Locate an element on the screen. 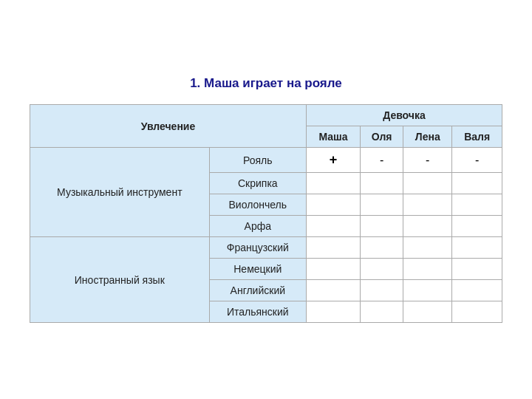 Image resolution: width=532 pixels, height=399 pixels. item-label-0-0: Рояль is located at coordinates (257, 160).